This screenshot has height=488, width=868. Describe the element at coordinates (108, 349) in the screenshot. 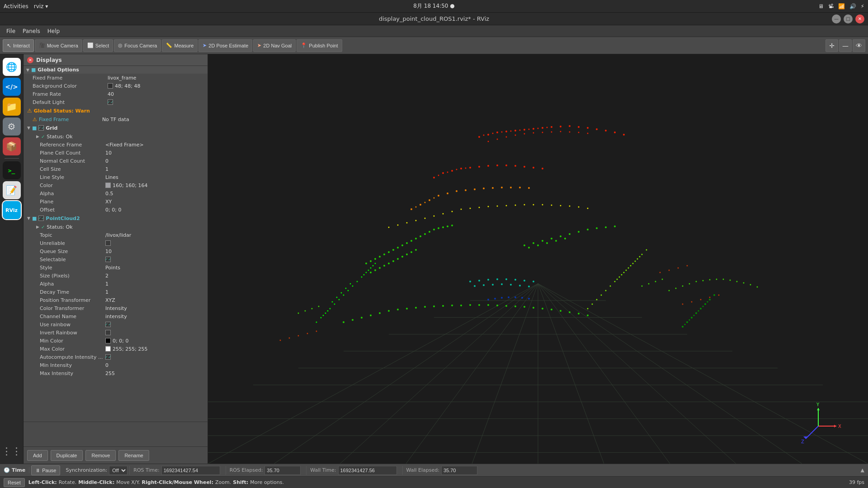

I see `max-color-swatch` at that location.